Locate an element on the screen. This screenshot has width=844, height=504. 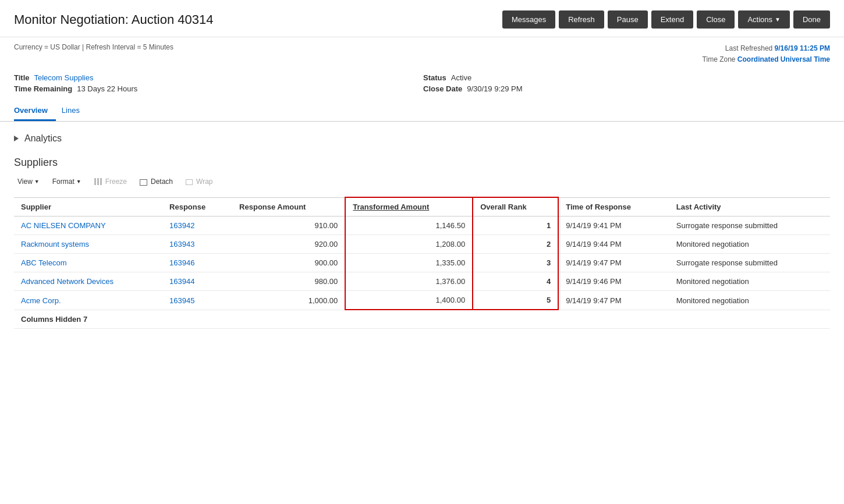
cell-transformed-amount: 1,376.00 is located at coordinates (409, 282).